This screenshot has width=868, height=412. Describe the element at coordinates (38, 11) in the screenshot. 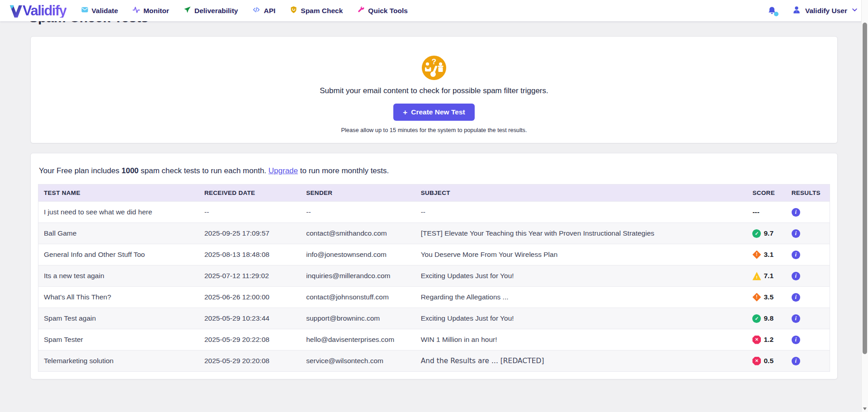

I see `brand-logo: Validify` at that location.